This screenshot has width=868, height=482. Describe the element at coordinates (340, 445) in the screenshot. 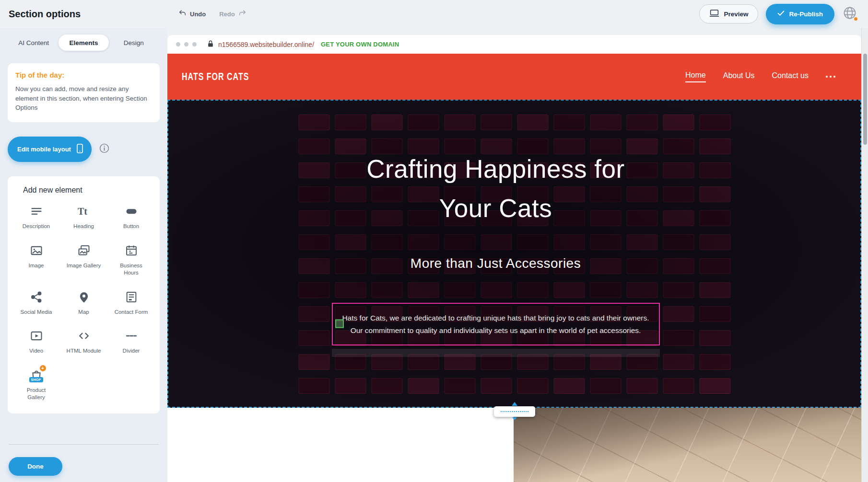

I see `next-section-white-area` at that location.